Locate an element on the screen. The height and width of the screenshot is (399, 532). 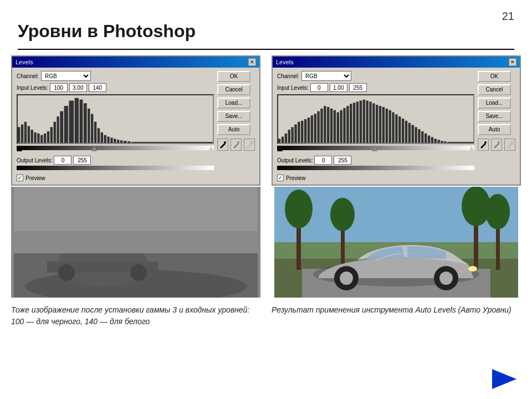
right-gray-eyedropper is located at coordinates (497, 145).